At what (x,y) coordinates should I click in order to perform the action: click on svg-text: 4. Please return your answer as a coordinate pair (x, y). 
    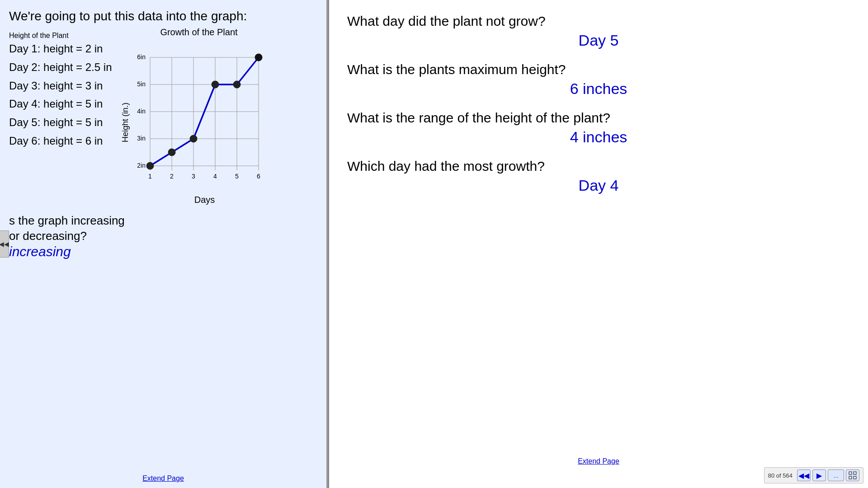
    Looking at the image, I should click on (216, 176).